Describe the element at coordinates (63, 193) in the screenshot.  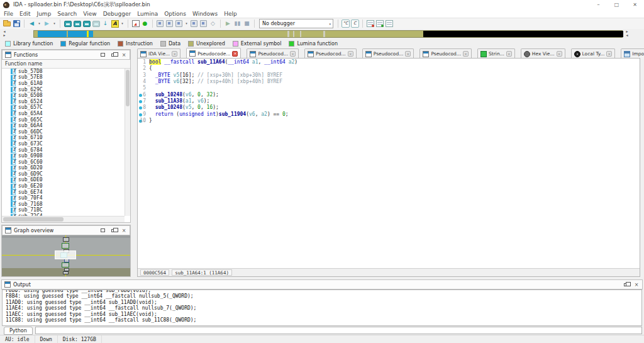
I see `function-list-item: sub_6E74` at that location.